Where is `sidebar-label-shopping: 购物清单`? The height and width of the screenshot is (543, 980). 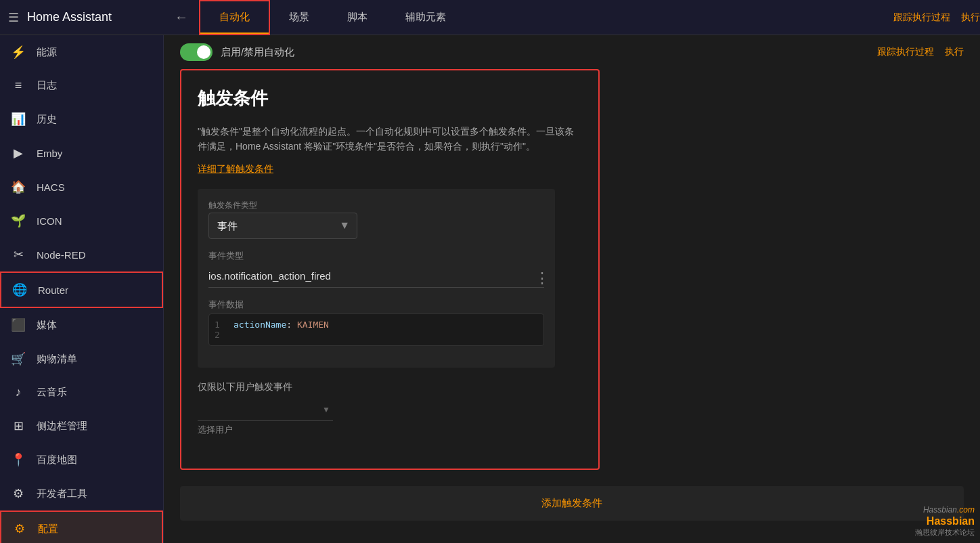
sidebar-label-shopping: 购物清单 is located at coordinates (57, 359).